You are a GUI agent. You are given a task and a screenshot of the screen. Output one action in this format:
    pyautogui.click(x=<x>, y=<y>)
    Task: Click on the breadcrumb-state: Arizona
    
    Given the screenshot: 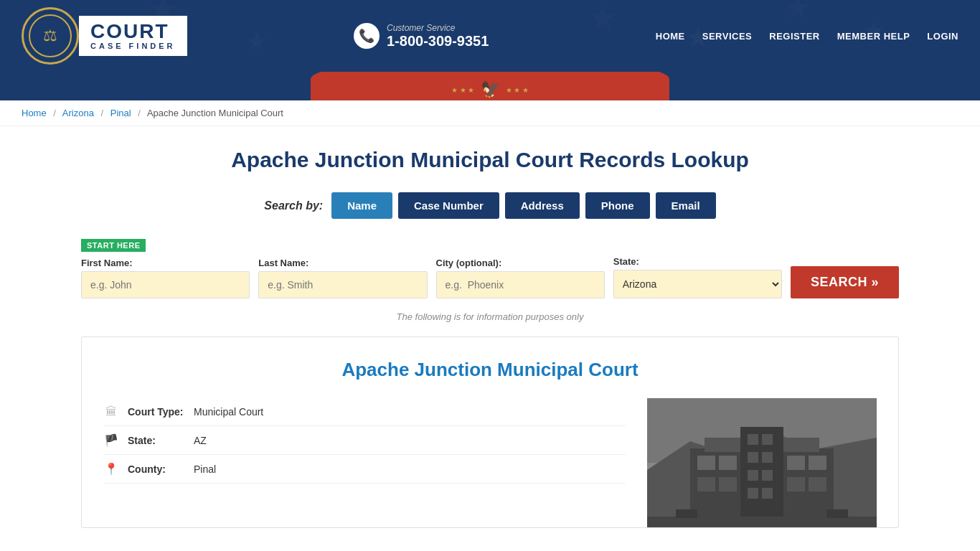 What is the action you would take?
    pyautogui.click(x=78, y=113)
    